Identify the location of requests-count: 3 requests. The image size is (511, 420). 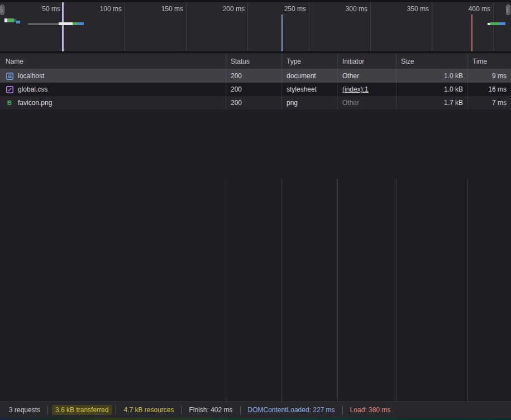
(25, 410).